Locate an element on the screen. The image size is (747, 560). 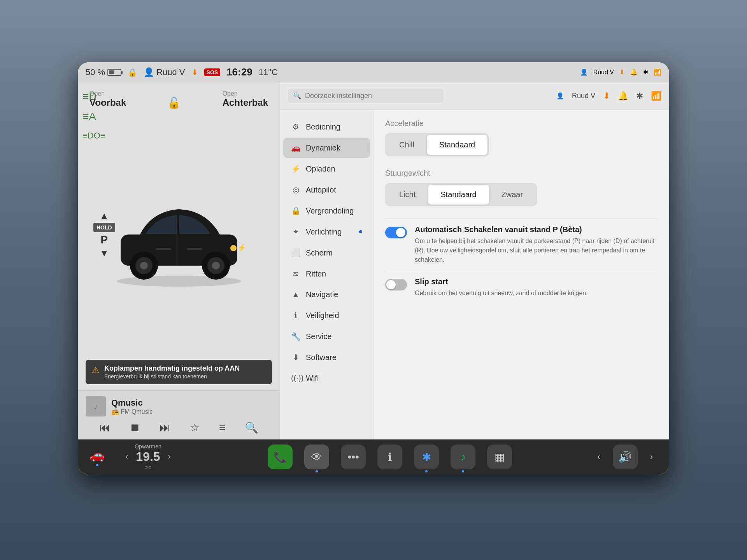
arrow-up-icon: ▲ is located at coordinates (104, 216).